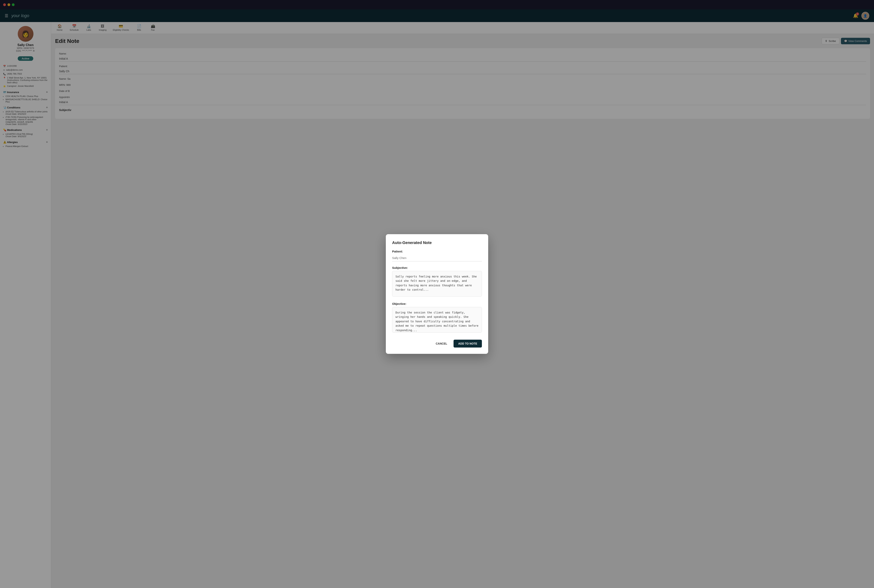 The width and height of the screenshot is (874, 588). I want to click on modal-subjective-textarea: Sally reports feeling more anxious this …, so click(437, 284).